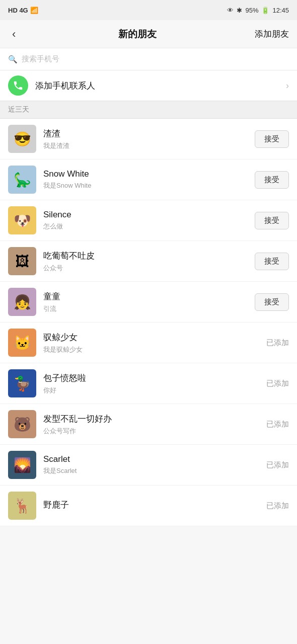 This screenshot has height=644, width=297. I want to click on avatar: 🦕, so click(22, 180).